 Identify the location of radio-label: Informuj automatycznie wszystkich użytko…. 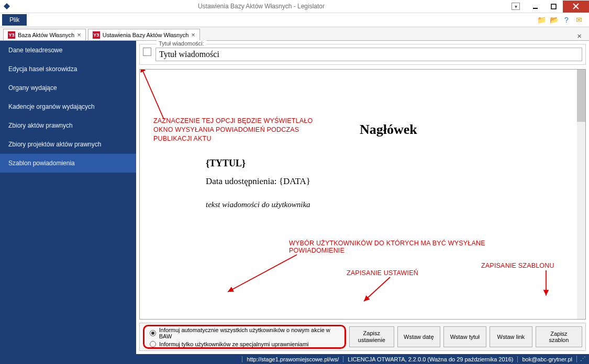
(249, 333).